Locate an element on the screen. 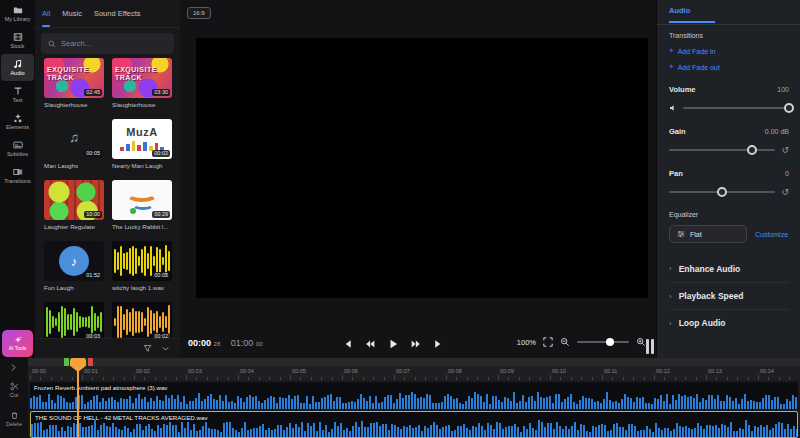 This screenshot has width=800, height=438. pan-value: 0 is located at coordinates (787, 174).